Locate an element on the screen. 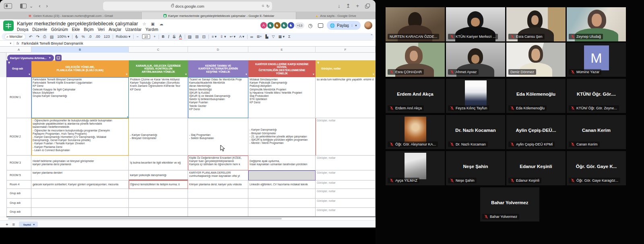  table-cell-B: - Öğrencilerin profesyoneller ile buluşt… is located at coordinates (80, 137).